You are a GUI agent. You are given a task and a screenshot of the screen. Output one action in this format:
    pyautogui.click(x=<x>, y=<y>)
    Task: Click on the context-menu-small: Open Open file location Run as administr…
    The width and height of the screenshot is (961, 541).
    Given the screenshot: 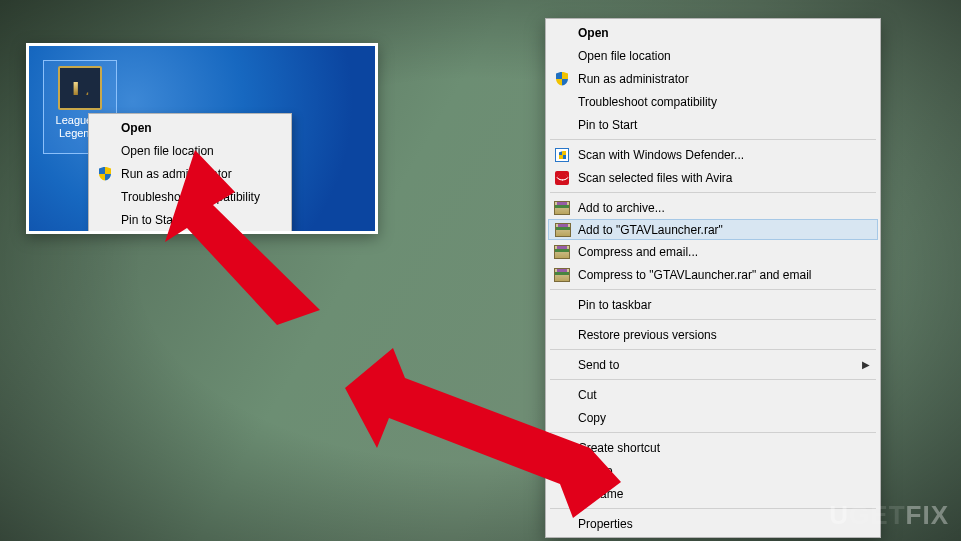 What is the action you would take?
    pyautogui.click(x=190, y=174)
    